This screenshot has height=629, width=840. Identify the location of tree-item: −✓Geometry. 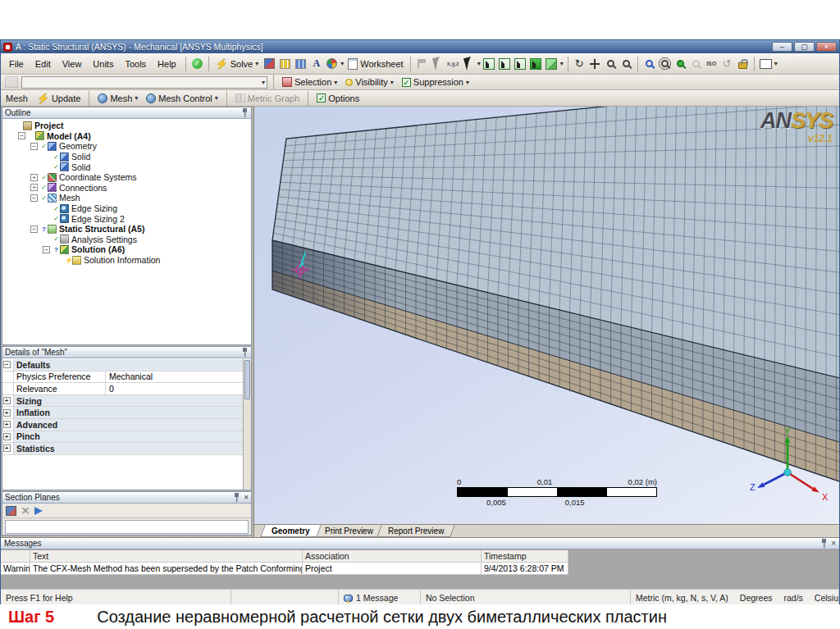
(126, 146).